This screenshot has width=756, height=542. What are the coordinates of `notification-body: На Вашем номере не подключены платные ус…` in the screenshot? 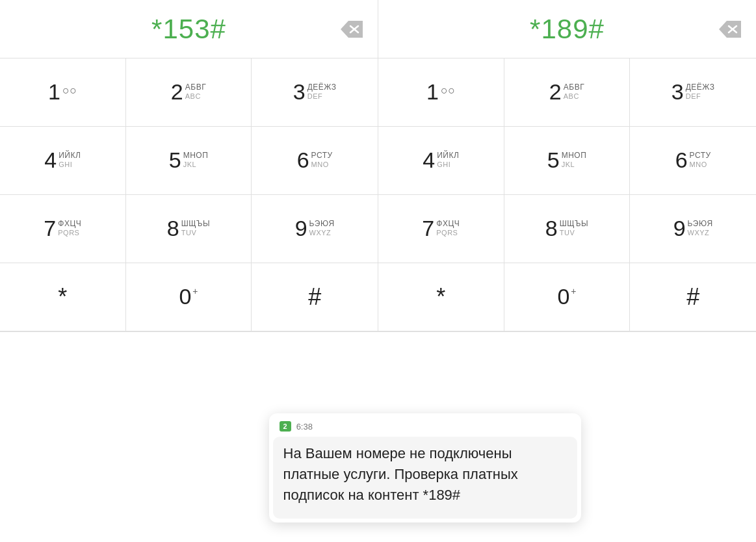 It's located at (425, 478).